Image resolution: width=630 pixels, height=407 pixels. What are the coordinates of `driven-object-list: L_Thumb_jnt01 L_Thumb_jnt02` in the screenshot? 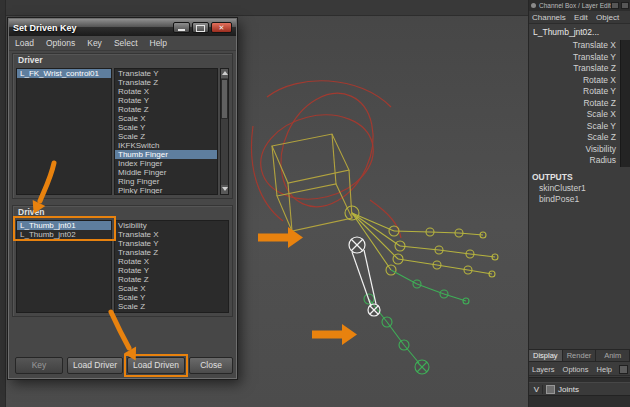 It's located at (64, 266).